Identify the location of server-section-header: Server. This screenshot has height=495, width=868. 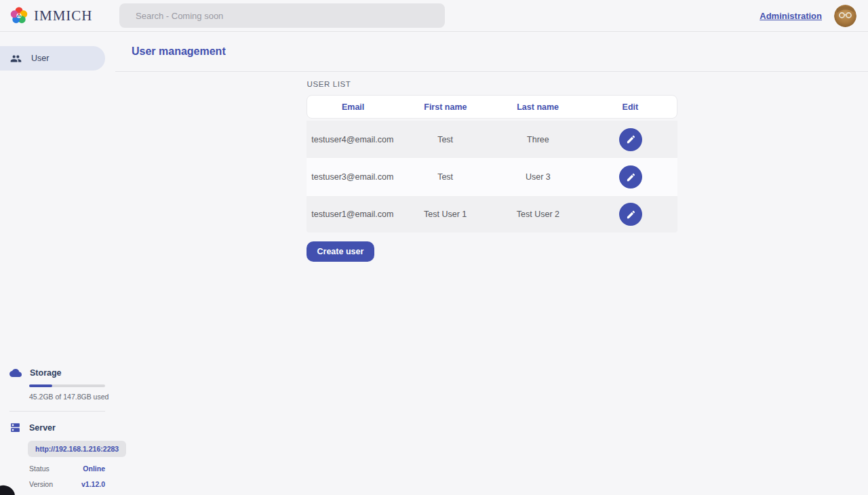
(58, 427).